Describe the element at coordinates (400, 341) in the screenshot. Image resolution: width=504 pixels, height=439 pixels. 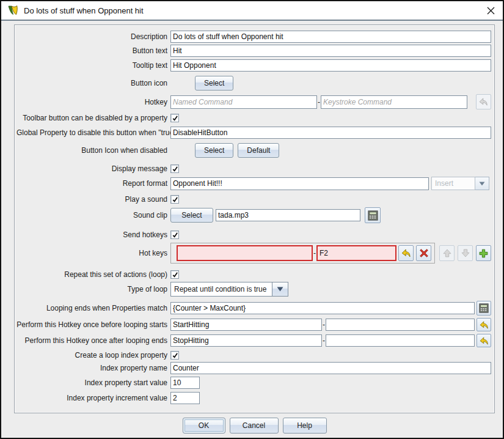
I see `post-loop-keystroke-input` at that location.